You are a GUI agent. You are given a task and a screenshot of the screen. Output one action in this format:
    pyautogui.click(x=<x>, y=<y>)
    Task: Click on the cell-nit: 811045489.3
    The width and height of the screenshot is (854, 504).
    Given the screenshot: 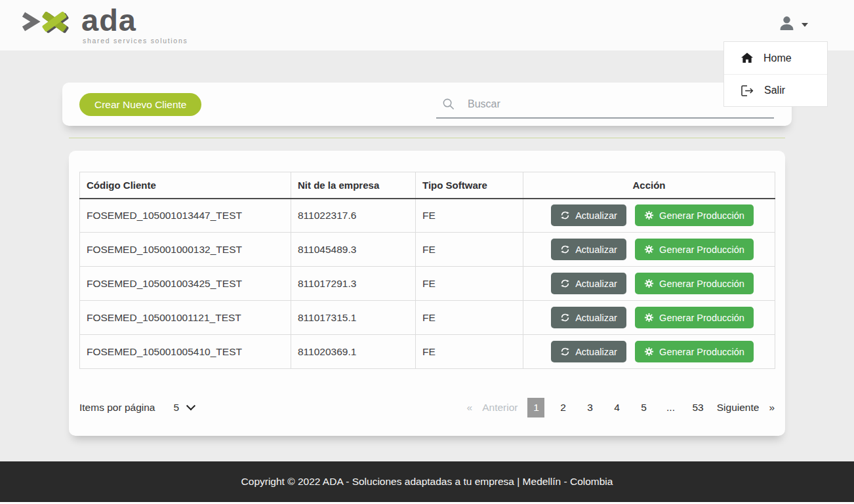 What is the action you would take?
    pyautogui.click(x=354, y=250)
    